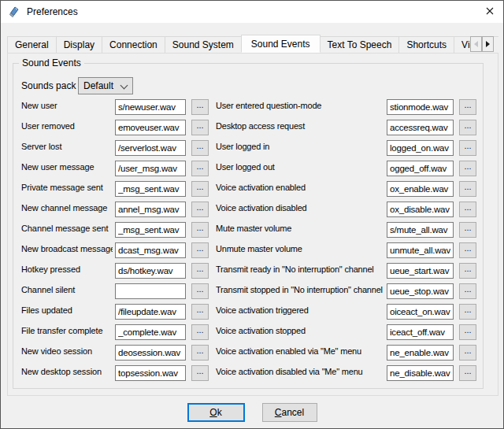 This screenshot has height=429, width=504. What do you see at coordinates (32, 44) in the screenshot?
I see `tab-general: General` at bounding box center [32, 44].